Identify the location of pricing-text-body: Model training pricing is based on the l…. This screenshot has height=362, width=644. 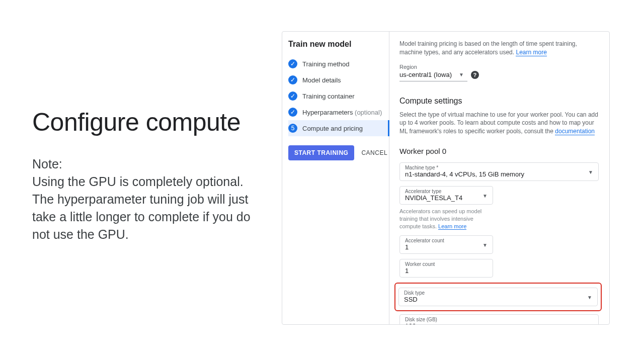
(488, 48).